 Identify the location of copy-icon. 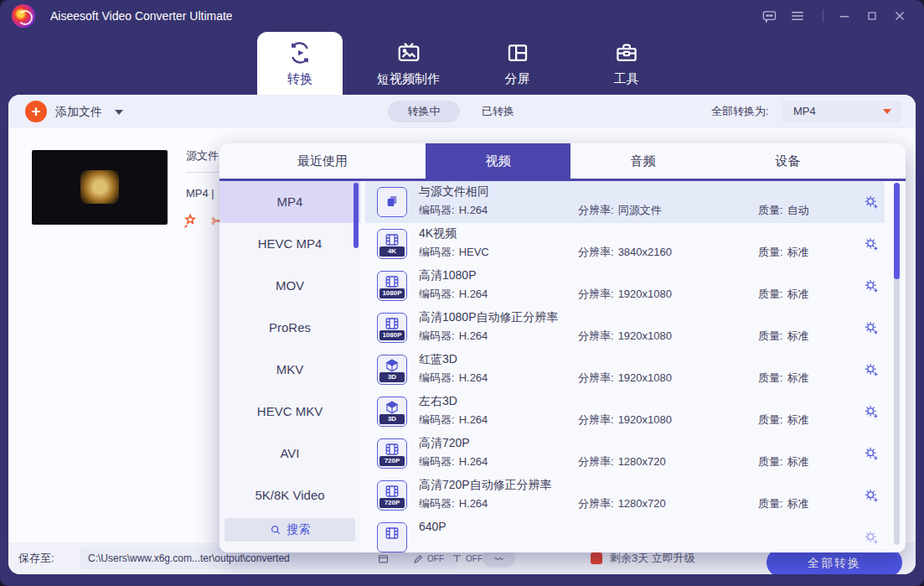
(392, 202).